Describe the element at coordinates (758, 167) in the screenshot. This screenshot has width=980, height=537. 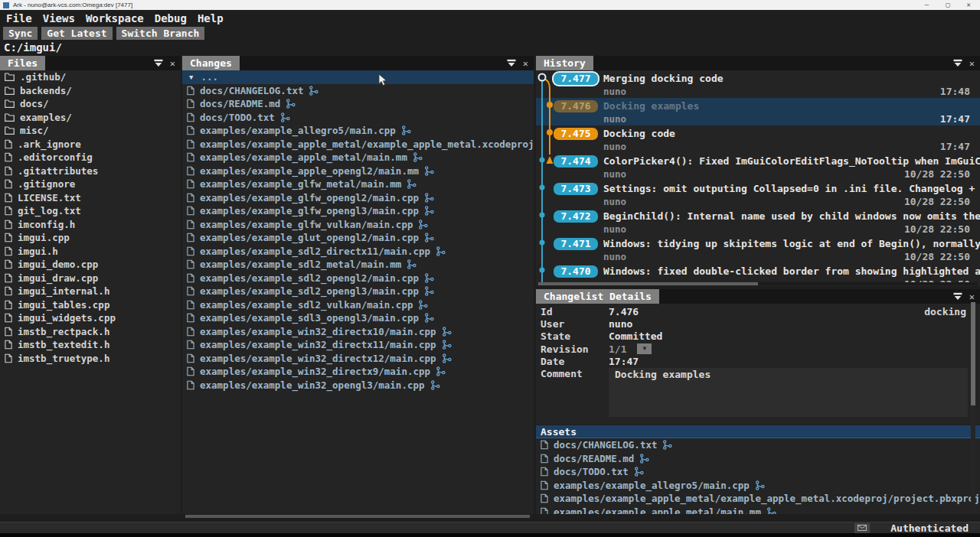
I see `history-row: 7.474ColorPicker4(): Fixed ImGuiColorEdi…` at that location.